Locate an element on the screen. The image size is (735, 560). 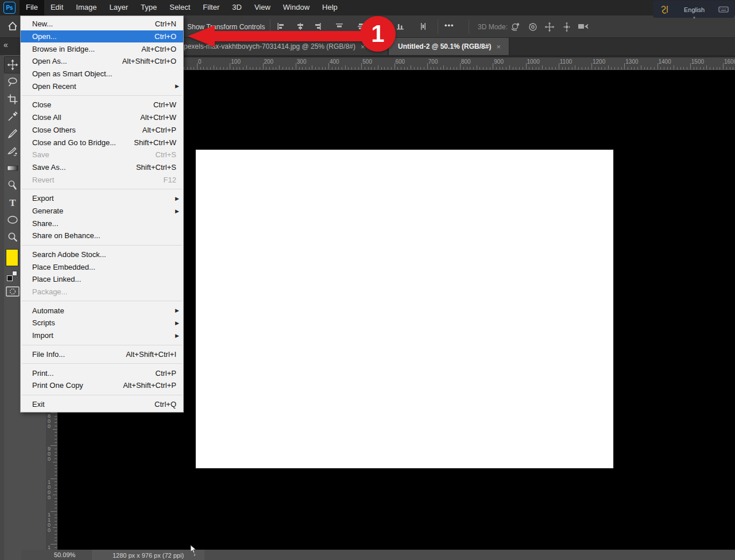
menu-item-open-as-smart-object: Open as Smart Object... is located at coordinates (102, 74).